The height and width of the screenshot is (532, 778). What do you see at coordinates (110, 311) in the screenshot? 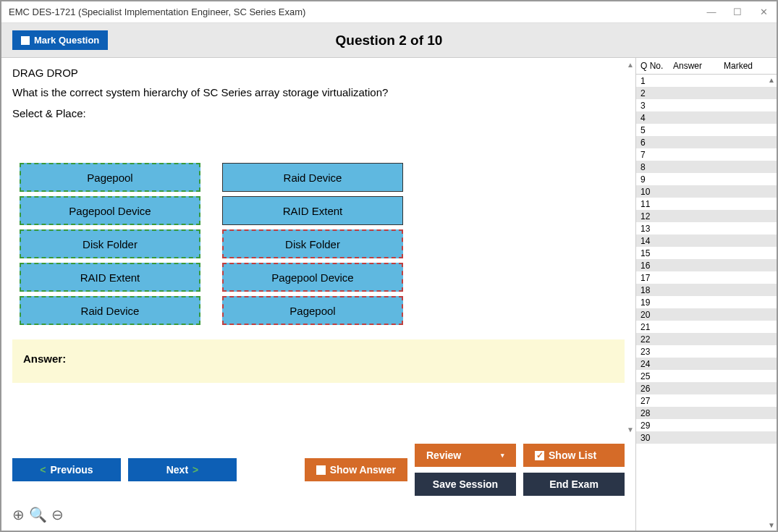
I see `drag-source-item: Raid Device` at bounding box center [110, 311].